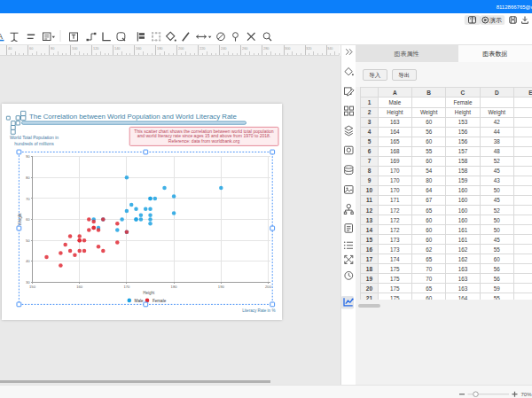 Image resolution: width=532 pixels, height=398 pixels. Describe the element at coordinates (133, 117) in the screenshot. I see `svg-text:The Correlation between World: The Correlation between World Population…` at that location.